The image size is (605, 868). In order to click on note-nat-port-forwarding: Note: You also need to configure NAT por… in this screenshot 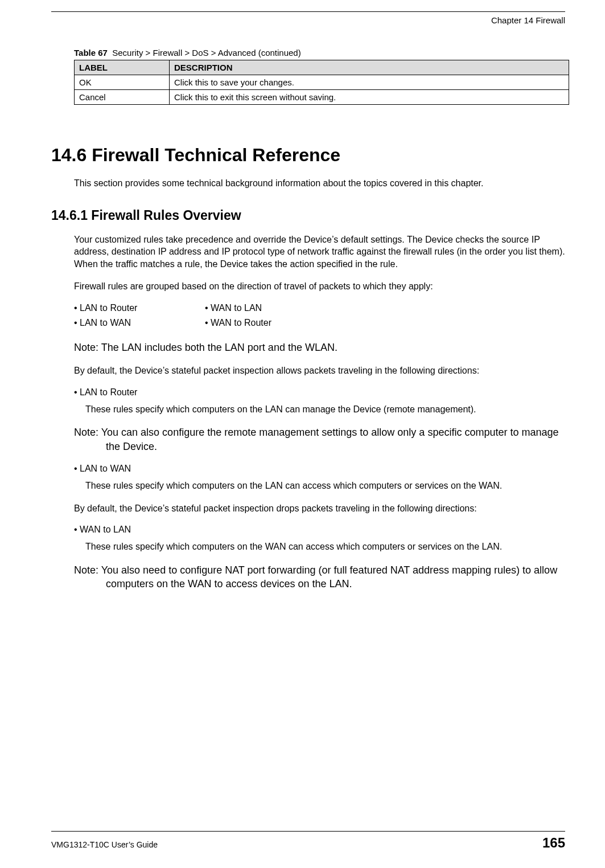, I will do `click(320, 578)`.